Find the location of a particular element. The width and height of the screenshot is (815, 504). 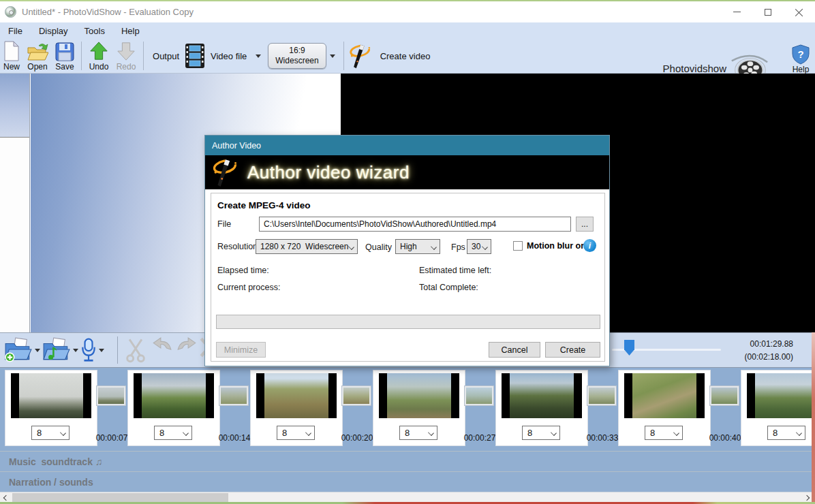

menu-tools: Tools is located at coordinates (95, 31).